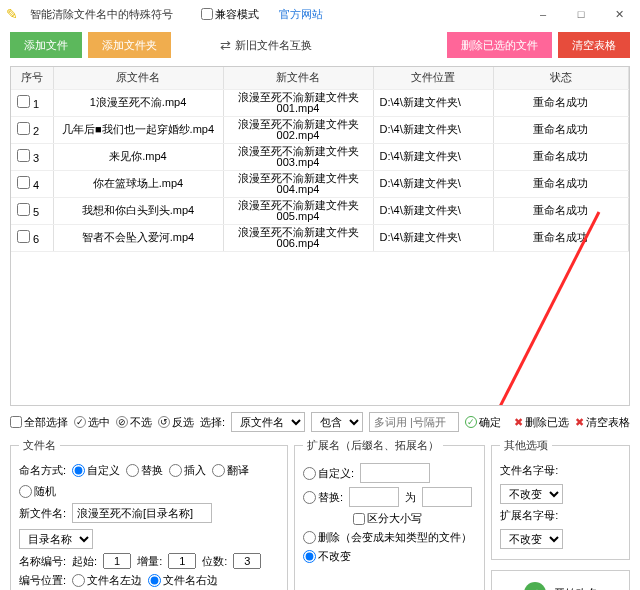  Describe the element at coordinates (323, 498) in the screenshot. I see `ext-replace: 替换:` at that location.